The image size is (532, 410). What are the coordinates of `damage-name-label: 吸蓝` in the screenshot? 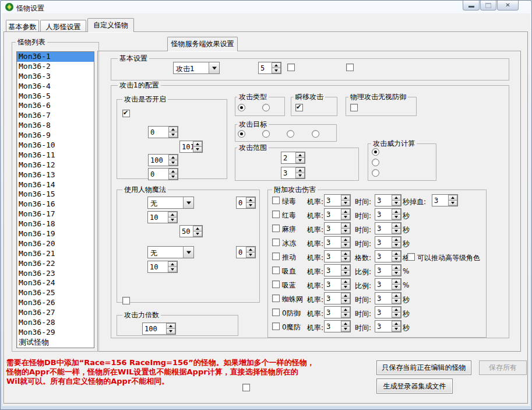 It's located at (289, 286).